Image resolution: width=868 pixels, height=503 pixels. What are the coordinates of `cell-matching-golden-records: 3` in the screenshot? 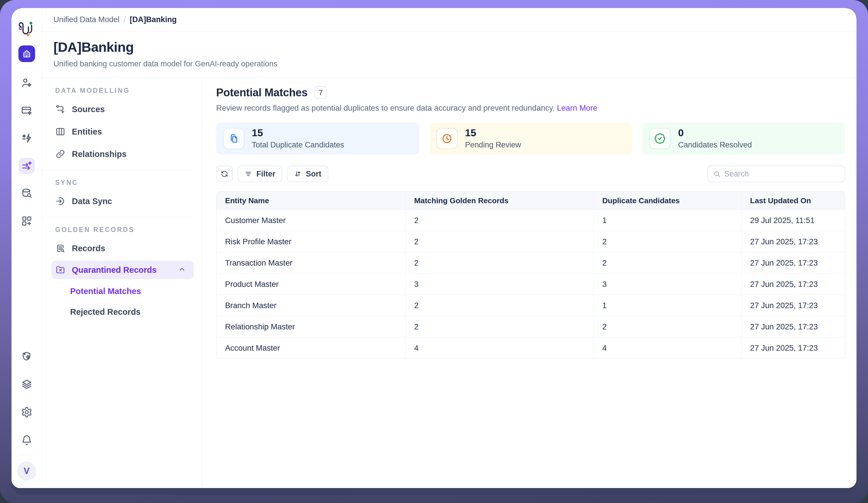 It's located at (499, 284).